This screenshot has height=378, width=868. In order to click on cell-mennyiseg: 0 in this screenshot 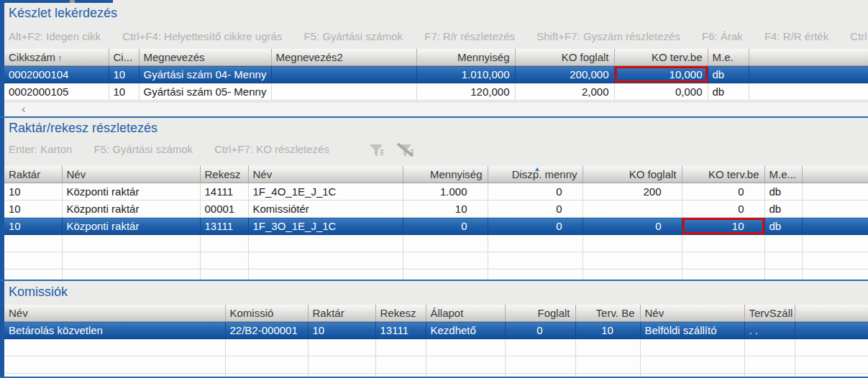, I will do `click(445, 226)`.